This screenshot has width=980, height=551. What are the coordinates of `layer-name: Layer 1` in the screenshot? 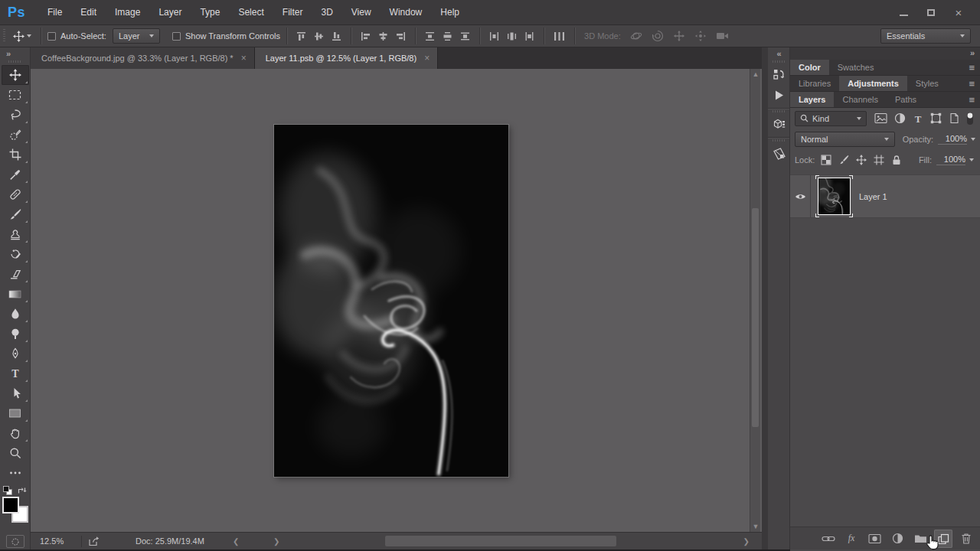 It's located at (873, 197).